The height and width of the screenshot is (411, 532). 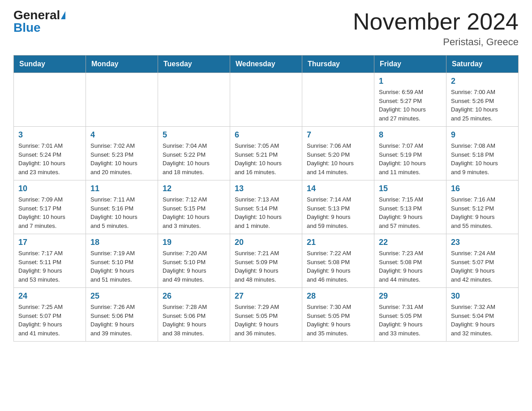 I want to click on day-info: Sunrise: 7:31 AM Sunset: 5:05 PM Dayligh…, so click(x=401, y=320).